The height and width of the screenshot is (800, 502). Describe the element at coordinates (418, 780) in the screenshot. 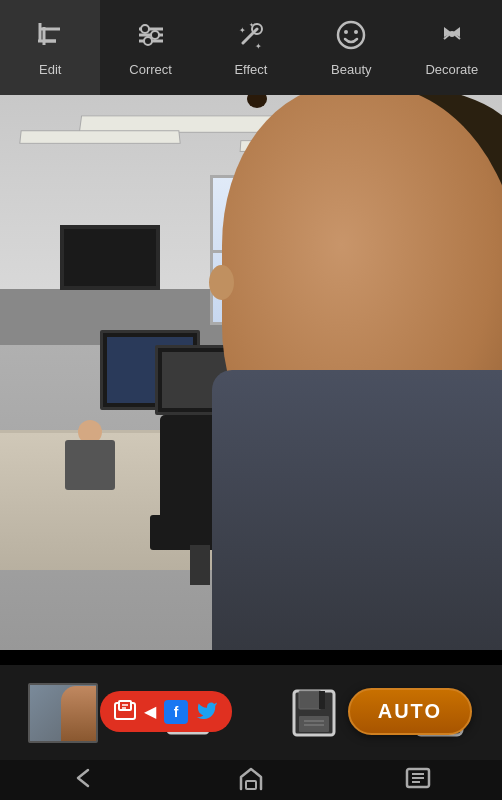

I see `menu-button` at that location.